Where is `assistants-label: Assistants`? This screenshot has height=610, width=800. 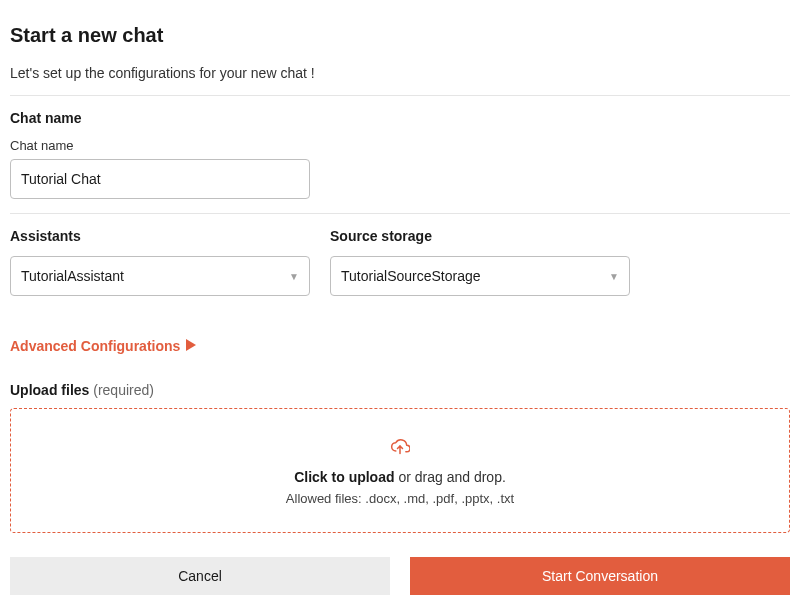
assistants-label: Assistants is located at coordinates (160, 236).